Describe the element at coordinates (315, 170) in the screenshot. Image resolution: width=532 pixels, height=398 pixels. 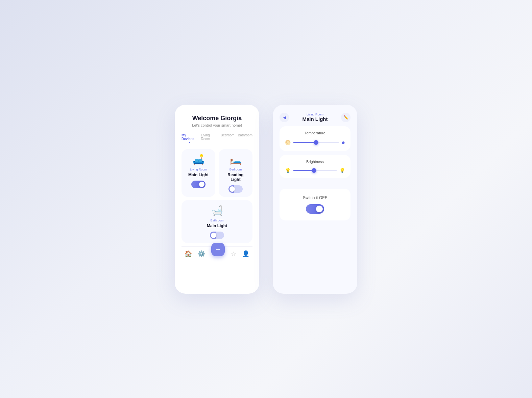
I see `brightness-slider-track` at that location.